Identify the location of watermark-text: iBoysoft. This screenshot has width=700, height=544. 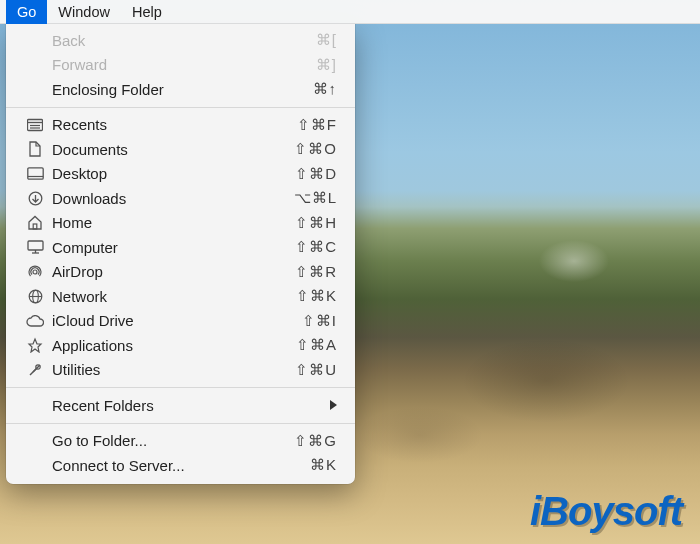
(606, 512).